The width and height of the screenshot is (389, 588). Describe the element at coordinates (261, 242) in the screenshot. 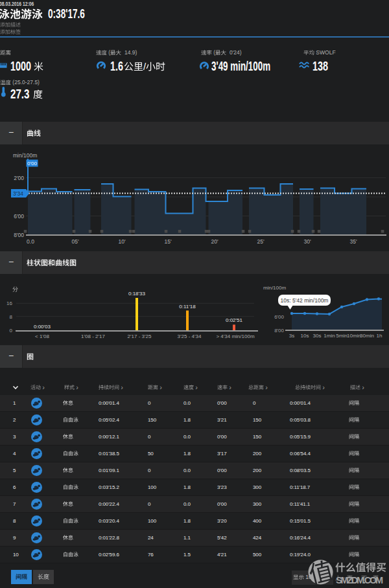

I see `svg-text: 25'` at that location.